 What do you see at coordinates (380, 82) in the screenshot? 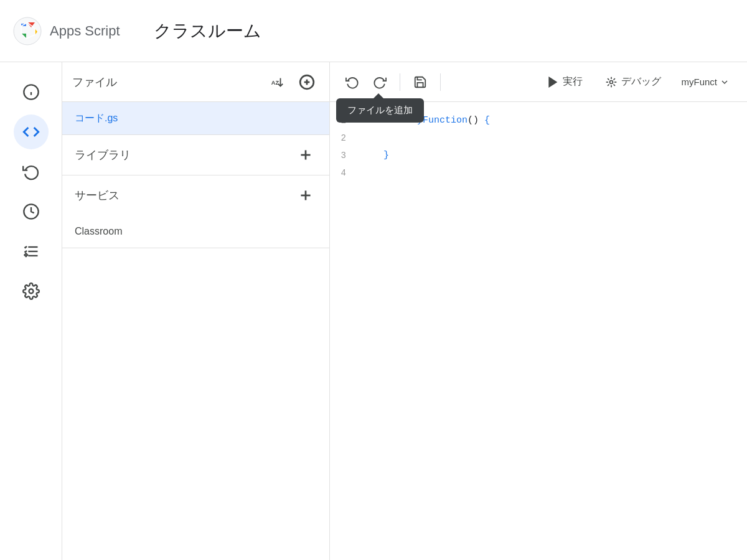
I see `redo-button` at bounding box center [380, 82].